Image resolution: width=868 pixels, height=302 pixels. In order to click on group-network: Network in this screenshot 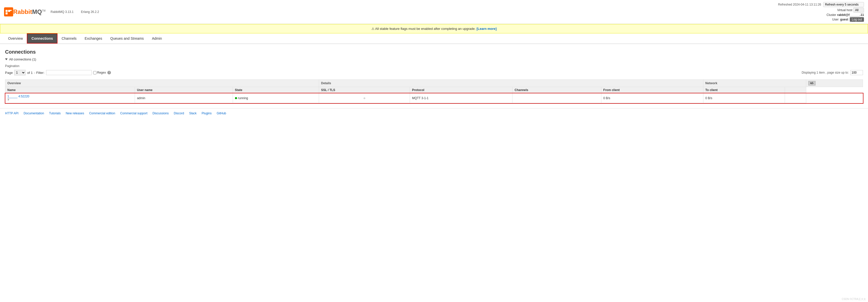, I will do `click(755, 83)`.